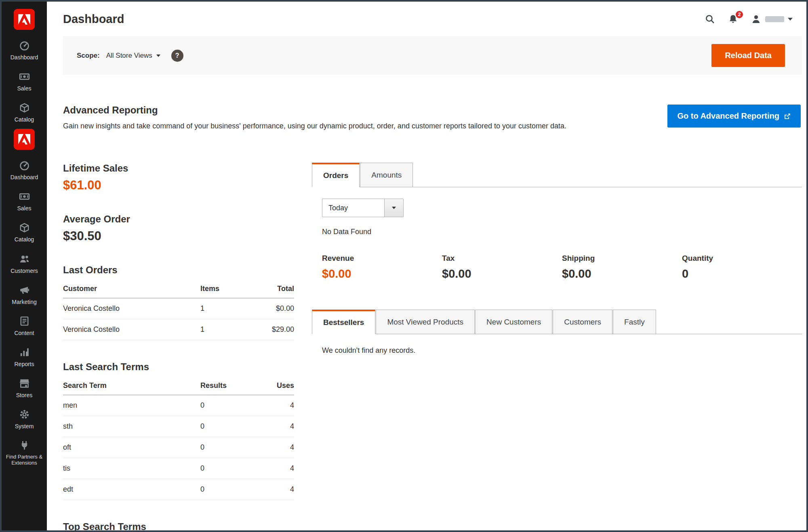  I want to click on magento-logo, so click(24, 19).